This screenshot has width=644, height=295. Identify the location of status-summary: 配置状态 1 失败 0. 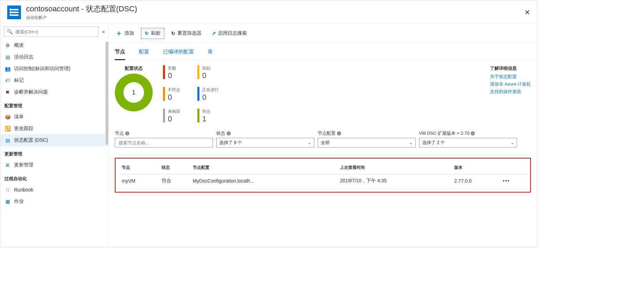
(323, 94).